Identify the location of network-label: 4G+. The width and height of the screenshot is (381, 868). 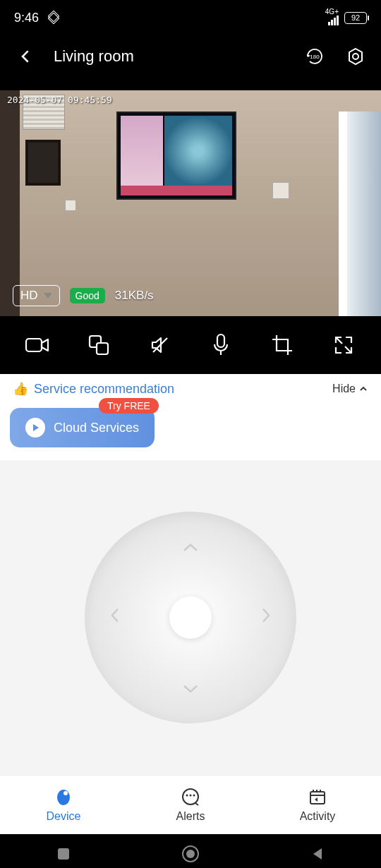
(332, 12).